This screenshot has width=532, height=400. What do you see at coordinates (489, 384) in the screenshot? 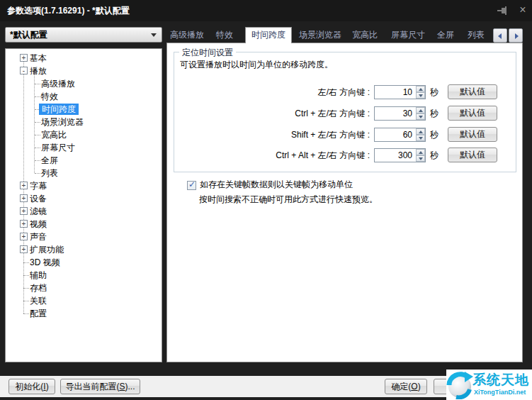
I see `watermark: 系统天地 XiTongTianDi.net` at bounding box center [489, 384].